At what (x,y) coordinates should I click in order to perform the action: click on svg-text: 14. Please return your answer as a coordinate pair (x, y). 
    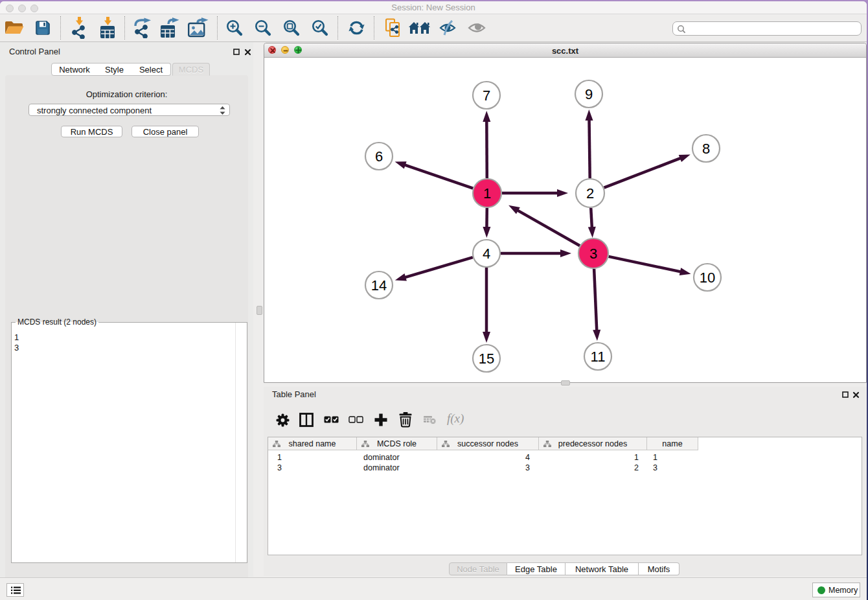
    Looking at the image, I should click on (379, 285).